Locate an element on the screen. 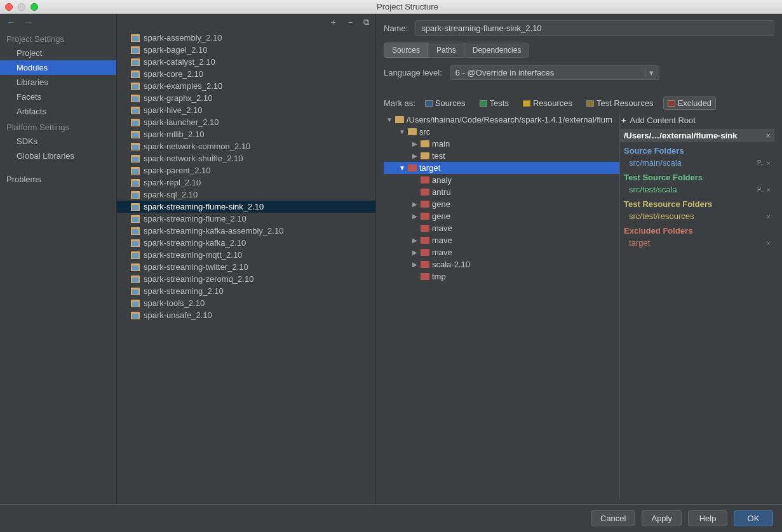 The image size is (782, 532). mark-tests-button: Tests is located at coordinates (494, 103).